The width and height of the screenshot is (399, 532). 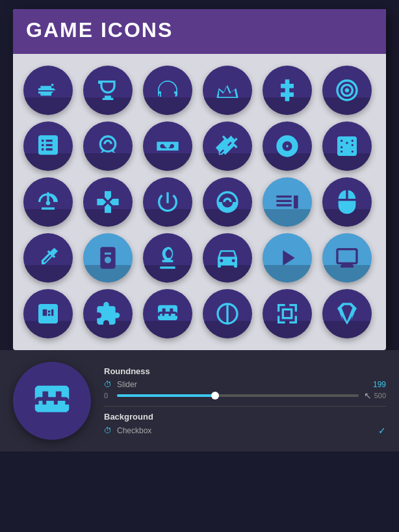 What do you see at coordinates (52, 401) in the screenshot?
I see `preview-circle` at bounding box center [52, 401].